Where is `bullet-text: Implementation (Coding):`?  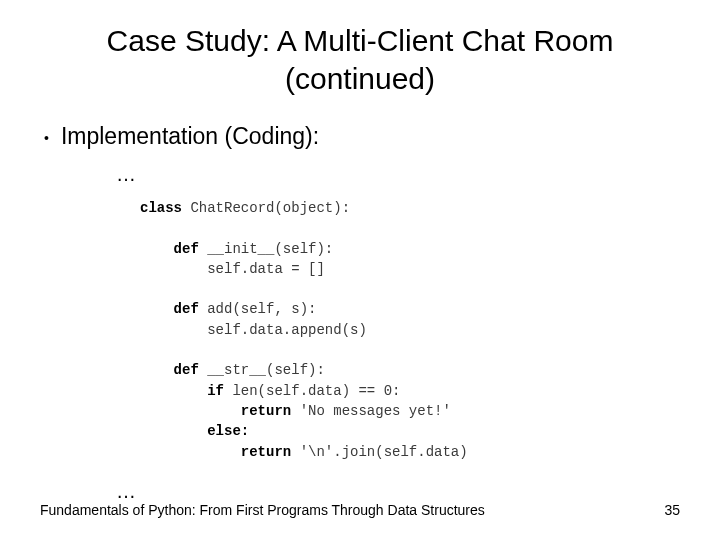
bullet-text: Implementation (Coding): is located at coordinates (190, 136).